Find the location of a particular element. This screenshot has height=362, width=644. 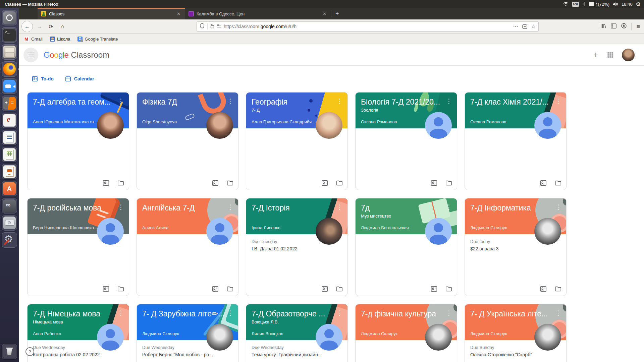

dock-item-zoom-app is located at coordinates (9, 86).